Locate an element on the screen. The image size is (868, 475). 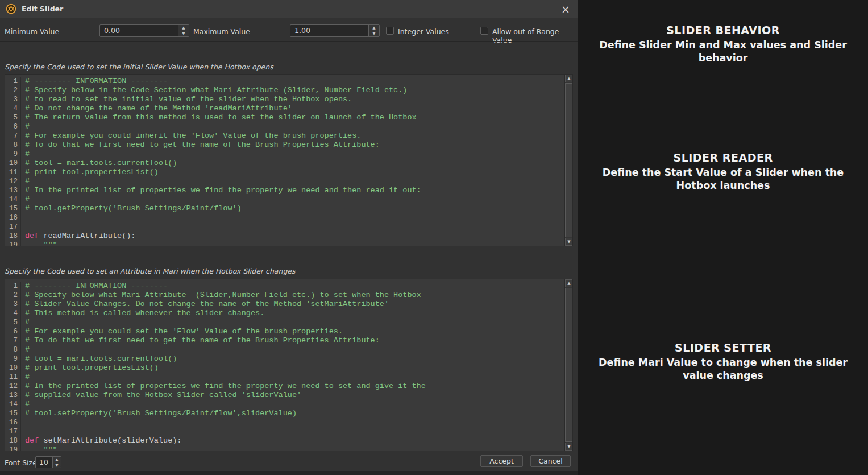
line-number: 15 is located at coordinates (13, 209).